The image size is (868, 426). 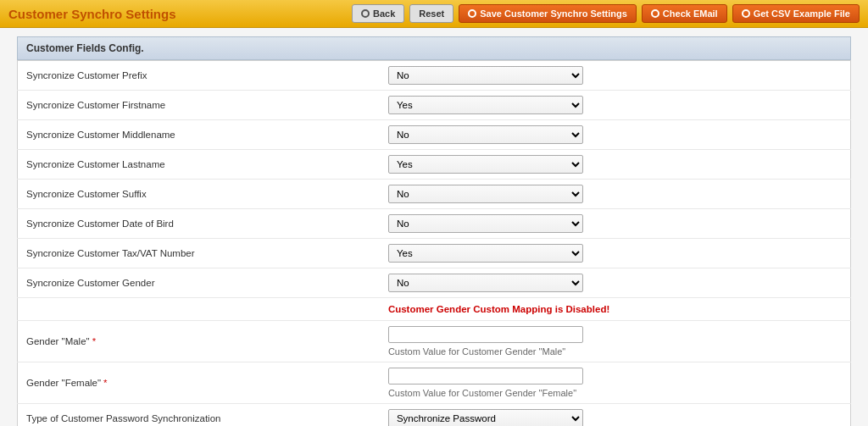 I want to click on field-label: Syncronize Customer Gender, so click(x=198, y=283).